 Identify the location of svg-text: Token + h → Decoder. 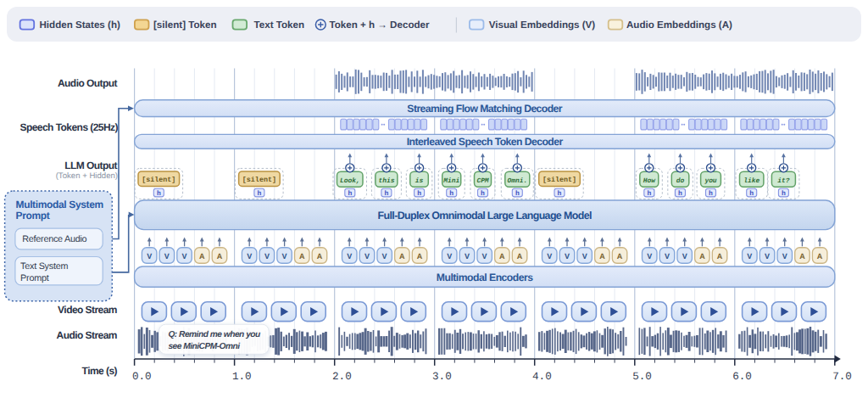
(380, 25).